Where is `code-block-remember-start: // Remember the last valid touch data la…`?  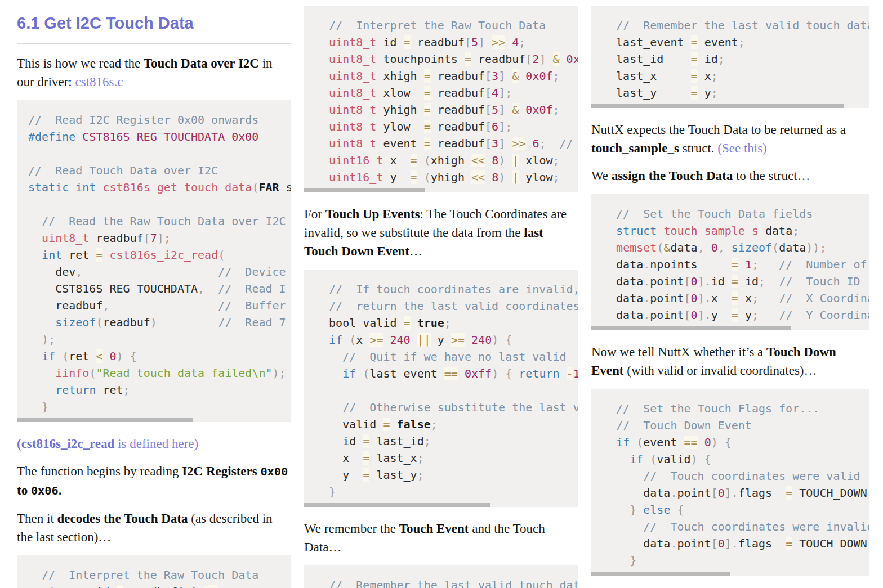 code-block-remember-start: // Remember the last valid touch data la… is located at coordinates (442, 577).